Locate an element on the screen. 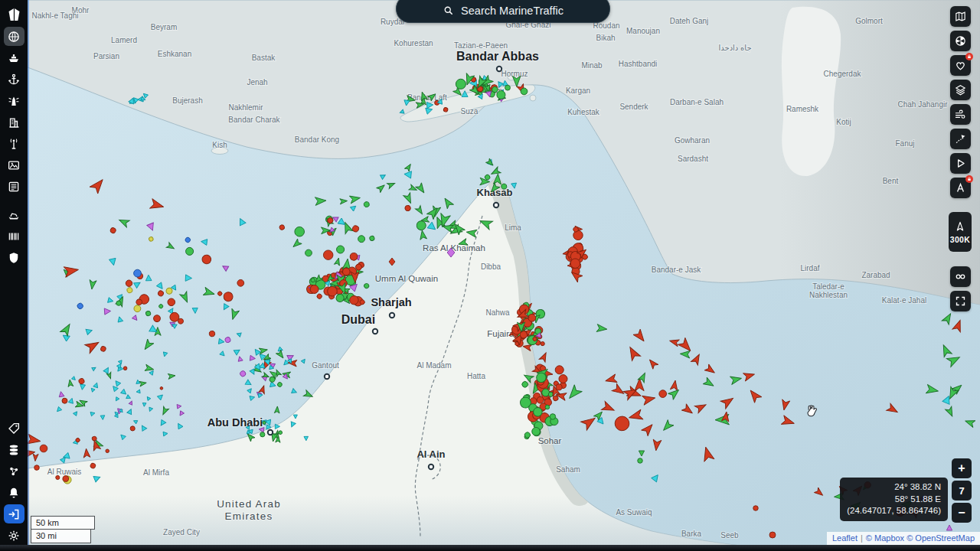  news-icon is located at coordinates (14, 187).